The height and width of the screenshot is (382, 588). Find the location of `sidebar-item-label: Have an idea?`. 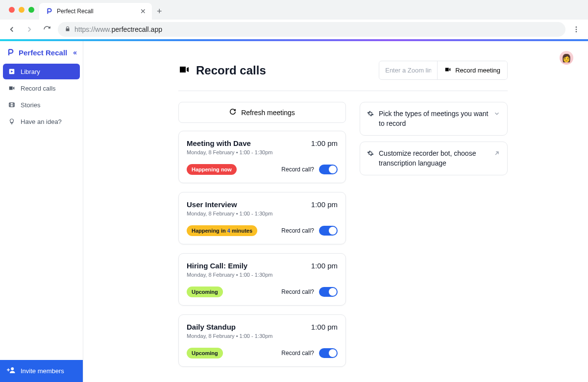

sidebar-item-label: Have an idea? is located at coordinates (41, 121).